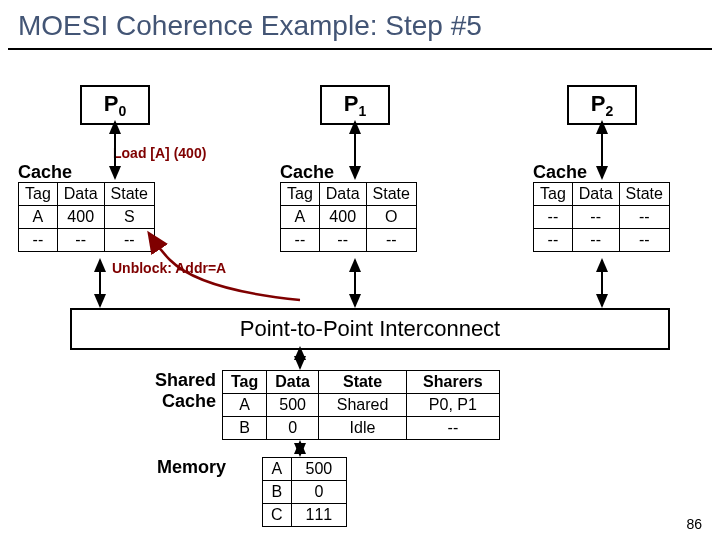 This screenshot has height=540, width=720. Describe the element at coordinates (362, 382) in the screenshot. I see `shared-col: State` at that location.